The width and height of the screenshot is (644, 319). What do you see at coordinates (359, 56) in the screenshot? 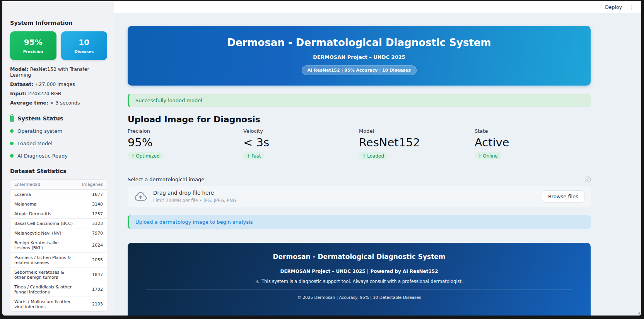
I see `hero-banner: Dermosan - Dermatological Diagnostic Sys…` at bounding box center [359, 56].